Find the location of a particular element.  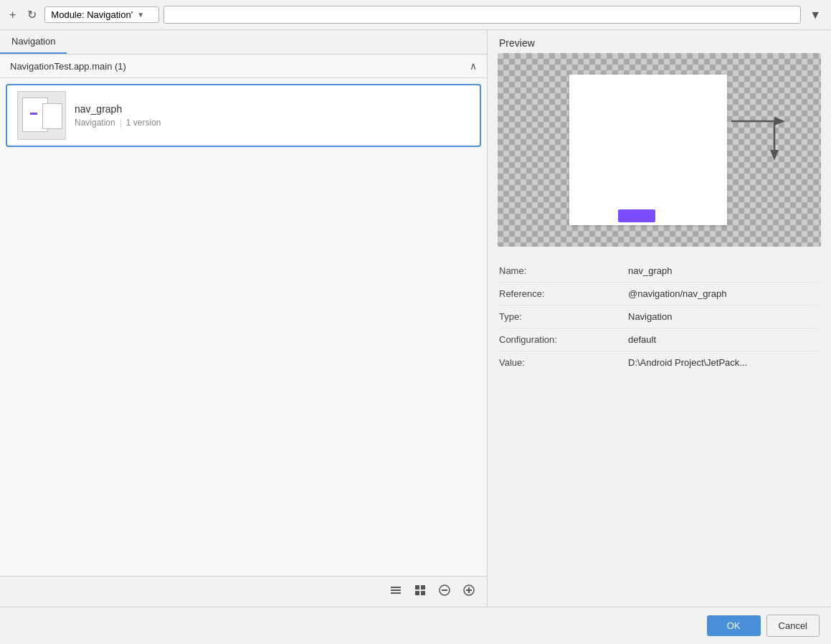

list-icon is located at coordinates (396, 590).